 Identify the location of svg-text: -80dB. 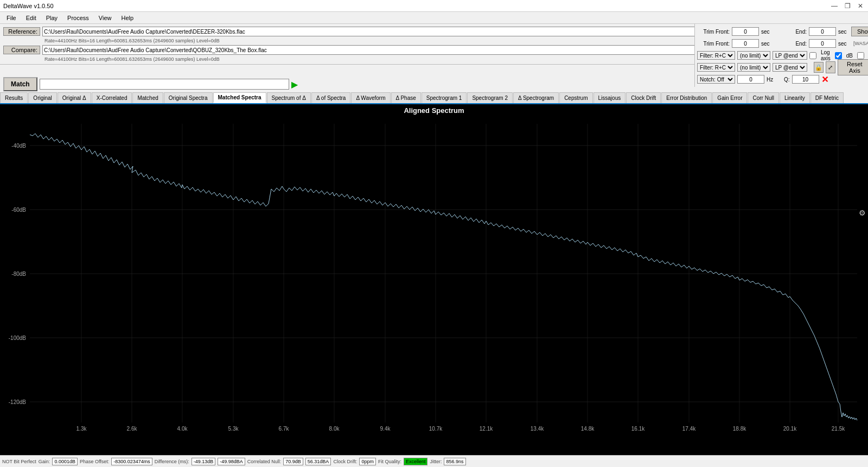
(18, 274).